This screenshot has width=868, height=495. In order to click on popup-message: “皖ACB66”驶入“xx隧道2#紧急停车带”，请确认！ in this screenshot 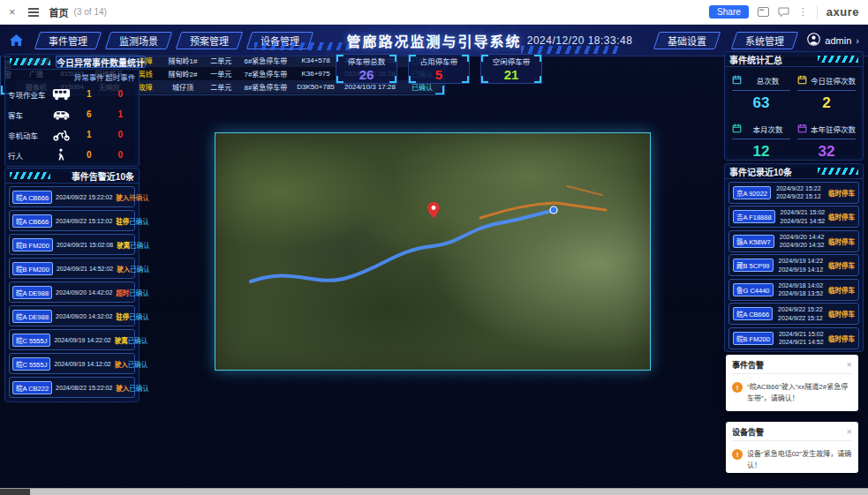, I will do `click(800, 394)`.